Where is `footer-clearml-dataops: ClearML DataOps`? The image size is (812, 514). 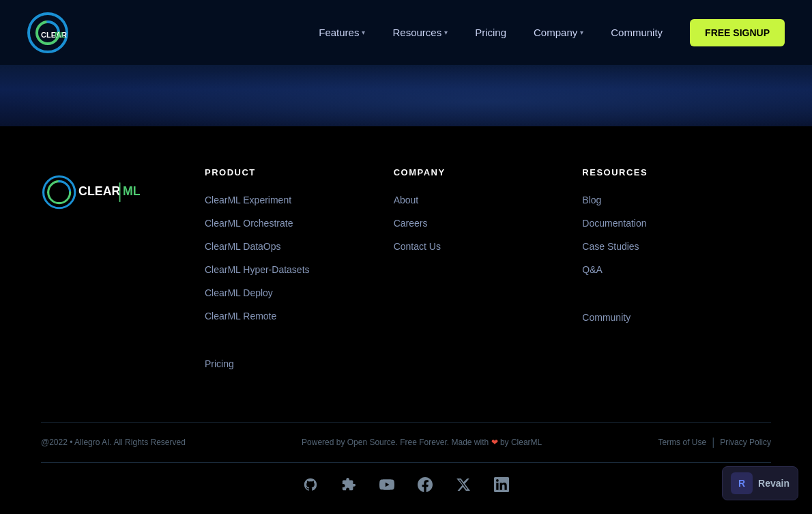 footer-clearml-dataops: ClearML DataOps is located at coordinates (243, 246).